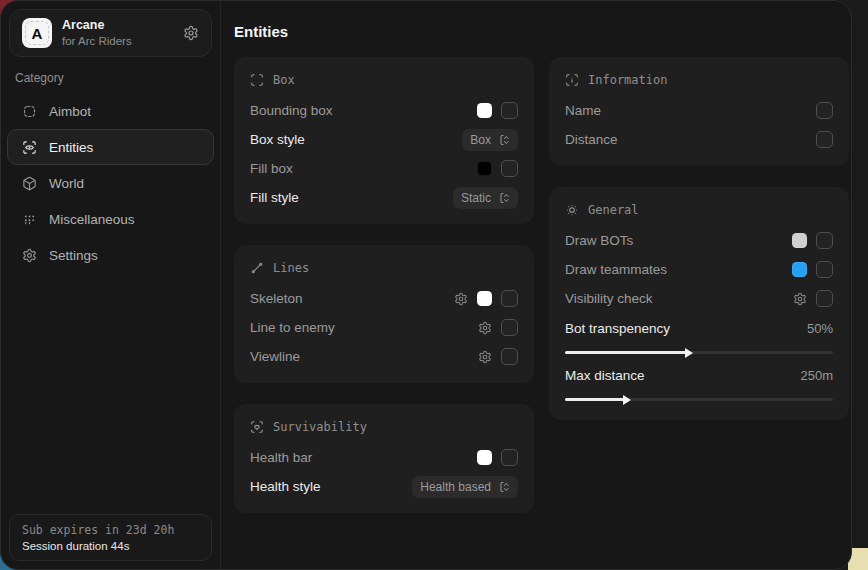  I want to click on lines-card: Lines Skeleton Line to enemy, so click(384, 314).